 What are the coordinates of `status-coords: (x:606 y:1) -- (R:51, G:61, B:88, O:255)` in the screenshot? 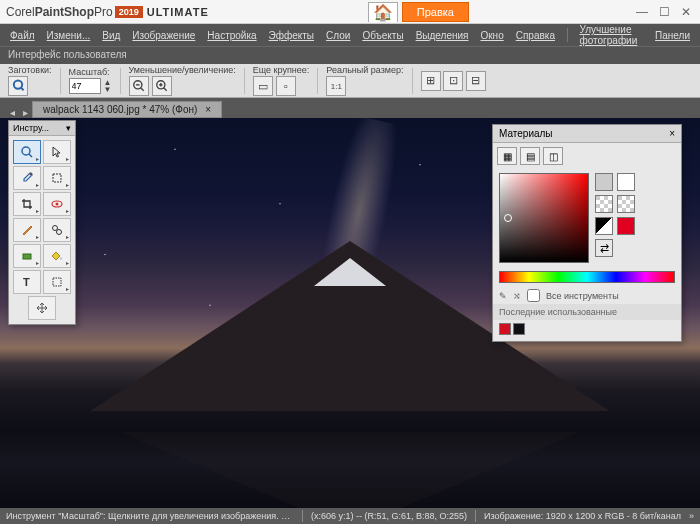 It's located at (389, 516).